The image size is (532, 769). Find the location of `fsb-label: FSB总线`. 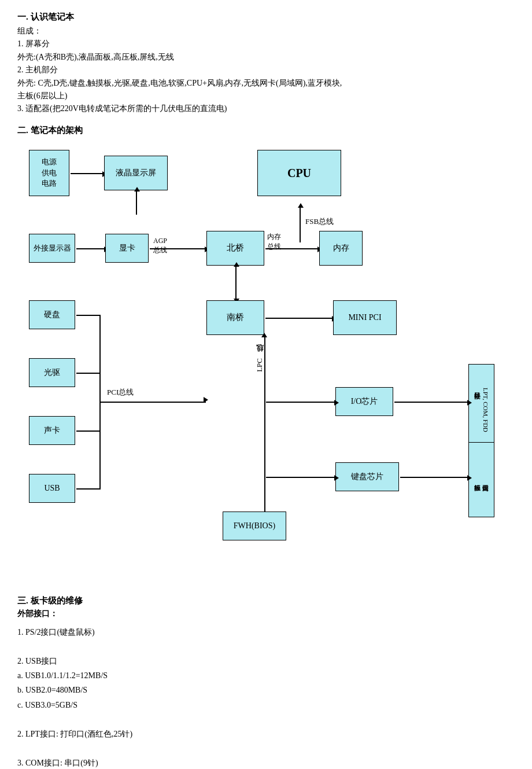

fsb-label: FSB总线 is located at coordinates (319, 222).